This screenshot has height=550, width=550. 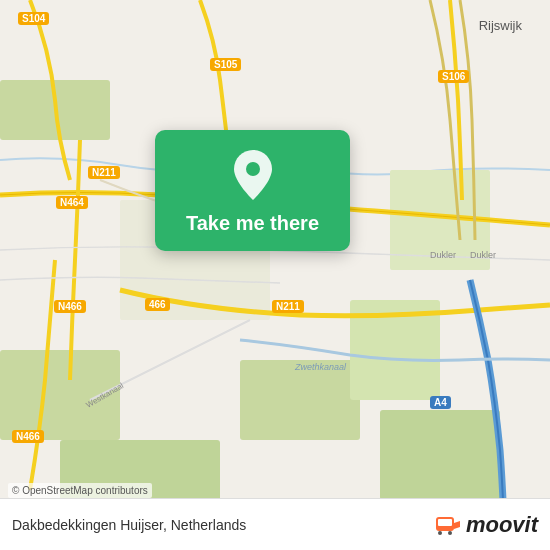 What do you see at coordinates (288, 306) in the screenshot?
I see `road-label-n211-bottom: N211` at bounding box center [288, 306].